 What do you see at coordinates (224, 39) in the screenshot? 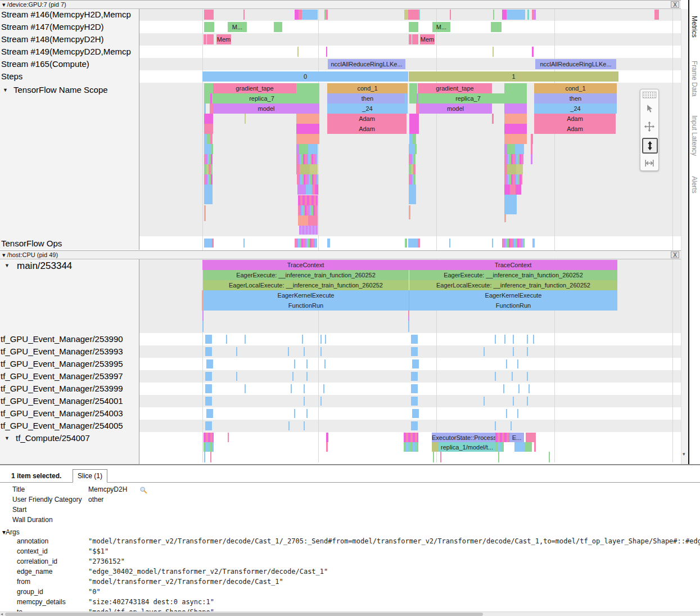
I see `trace-slice: Mem` at bounding box center [224, 39].